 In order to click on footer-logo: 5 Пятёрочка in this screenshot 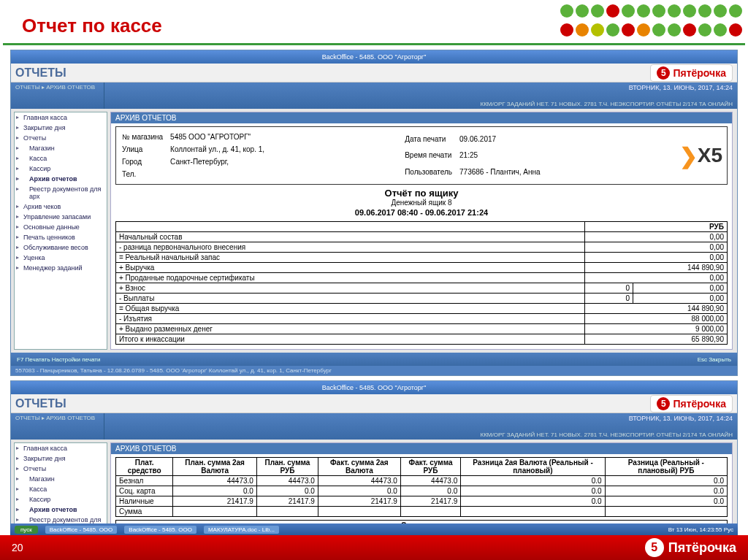, I will do `click(691, 548)`.